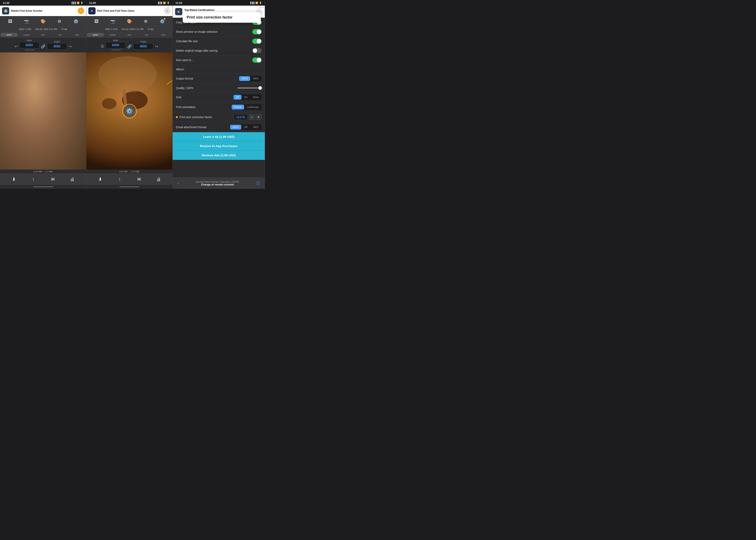 This screenshot has height=540, width=756. Describe the element at coordinates (113, 21) in the screenshot. I see `camera-icon-mid: 📷` at that location.